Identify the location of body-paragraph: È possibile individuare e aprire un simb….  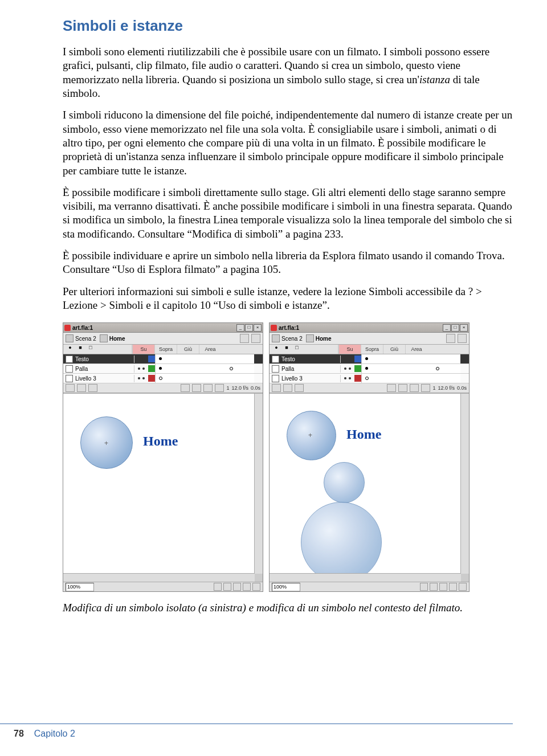
(288, 263).